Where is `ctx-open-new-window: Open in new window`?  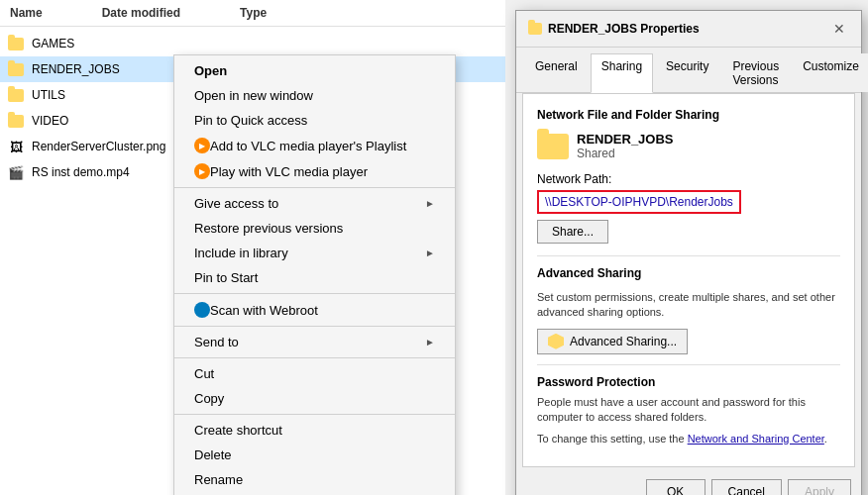 ctx-open-new-window: Open in new window is located at coordinates (315, 95).